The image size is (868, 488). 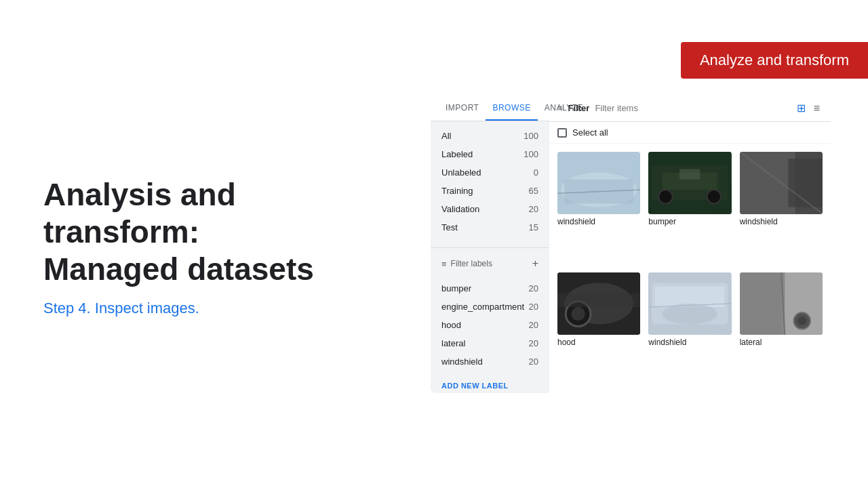 I want to click on title-line1: Analysis and transform:, so click(x=140, y=213).